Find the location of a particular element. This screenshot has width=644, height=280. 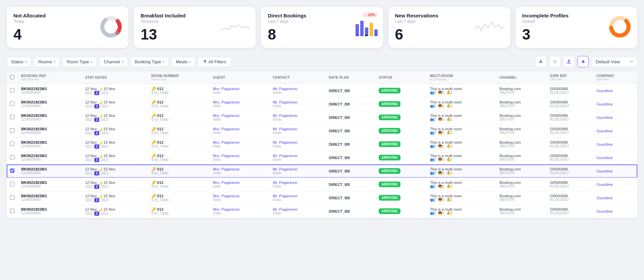

th-grb-ref: G/RB REF CRS Ref is located at coordinates (570, 78).